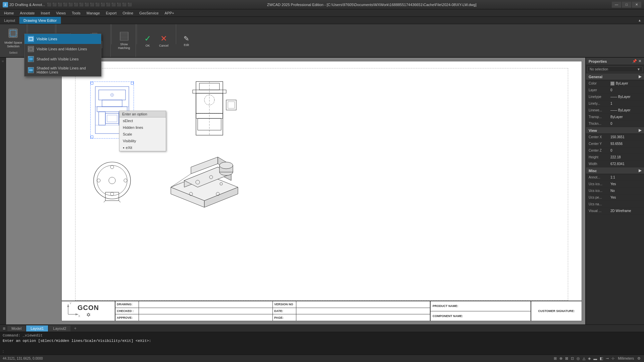  I want to click on linety-label: Linety..., so click(599, 103).